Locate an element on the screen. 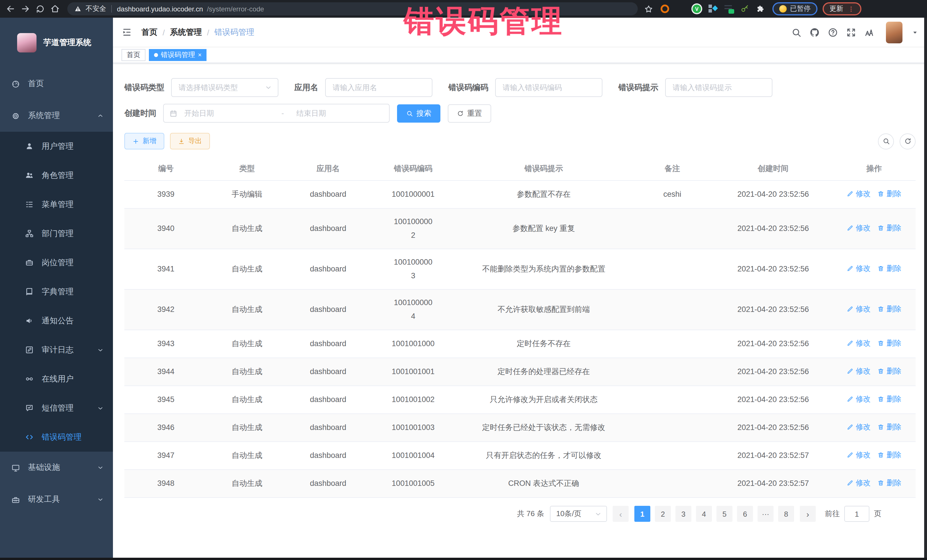 The image size is (927, 560). back-icon is located at coordinates (11, 9).